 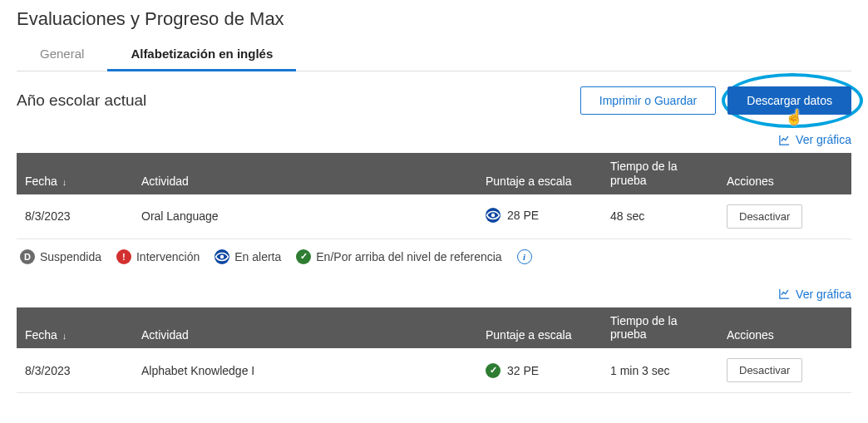 What do you see at coordinates (434, 217) in the screenshot?
I see `table-row: 8/3/2023 Oral Language 28 PE 48 sec Desa` at bounding box center [434, 217].